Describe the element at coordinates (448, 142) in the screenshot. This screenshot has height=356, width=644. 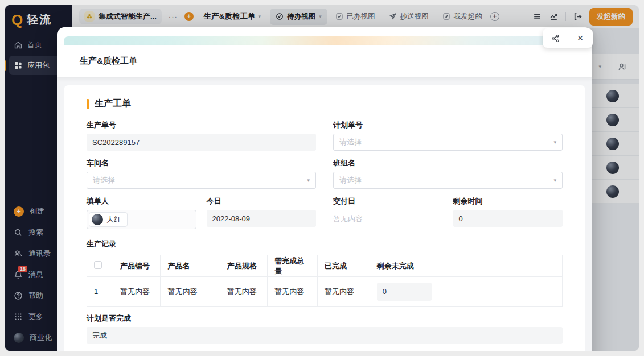
I see `plan-no-select: 请选择 ▾` at that location.